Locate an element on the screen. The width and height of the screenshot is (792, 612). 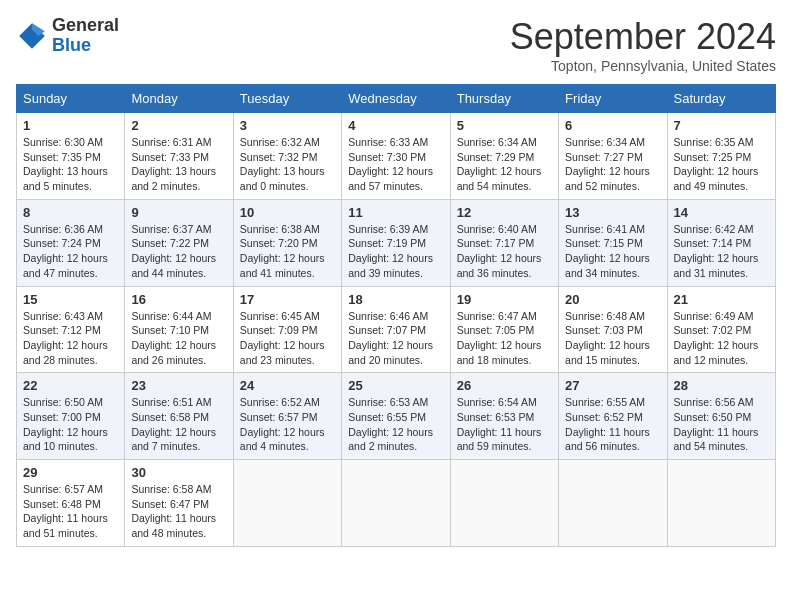
day-detail: Sunrise: 6:54 AMSunset: 6:53 PMDaylight:… is located at coordinates (504, 424).